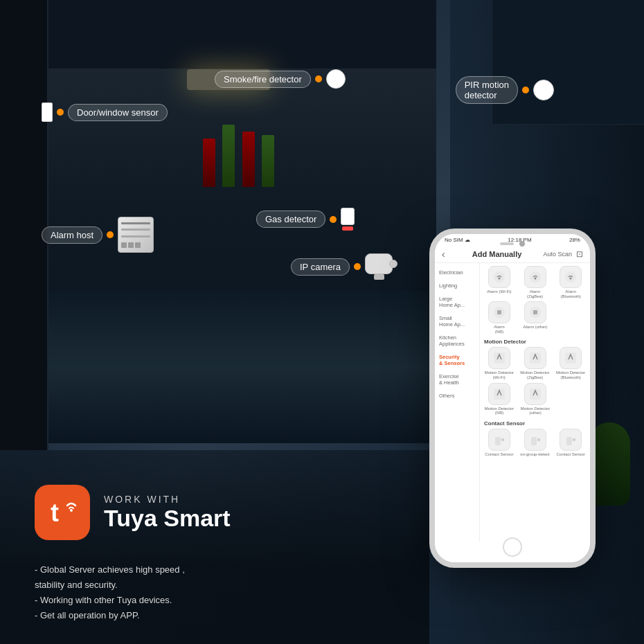 The width and height of the screenshot is (644, 644). I want to click on motion-zigbee-icon, so click(535, 358).